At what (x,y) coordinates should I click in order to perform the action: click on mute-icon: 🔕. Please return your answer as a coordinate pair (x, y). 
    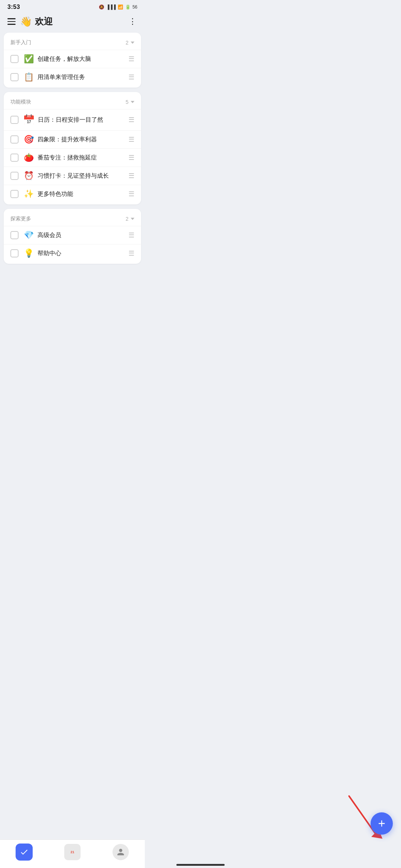
    Looking at the image, I should click on (102, 7).